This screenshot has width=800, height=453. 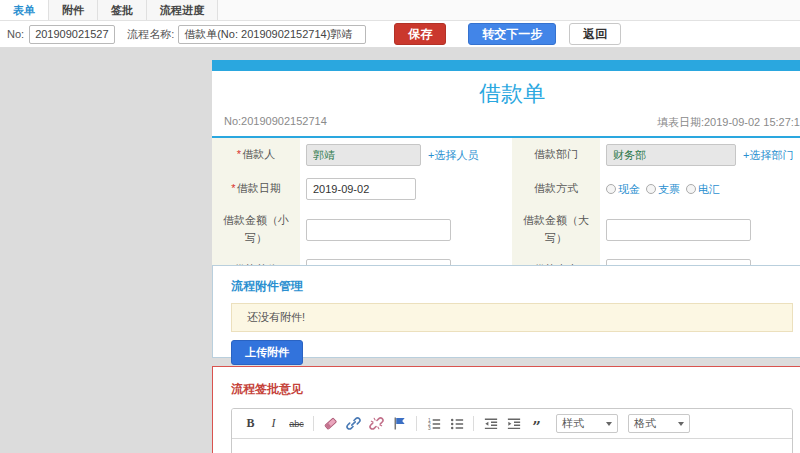 I want to click on italic-icon: I, so click(x=274, y=424).